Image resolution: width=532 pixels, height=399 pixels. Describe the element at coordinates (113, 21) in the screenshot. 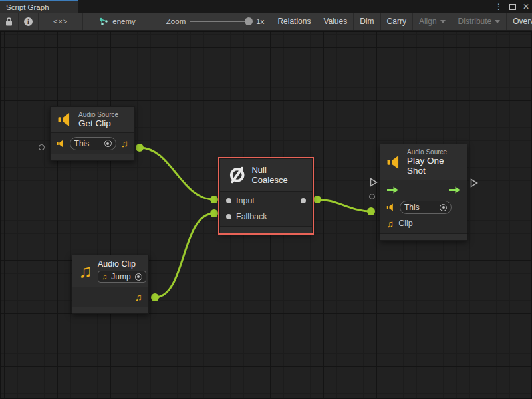

I see `graph-breadcrumb: enemy` at that location.